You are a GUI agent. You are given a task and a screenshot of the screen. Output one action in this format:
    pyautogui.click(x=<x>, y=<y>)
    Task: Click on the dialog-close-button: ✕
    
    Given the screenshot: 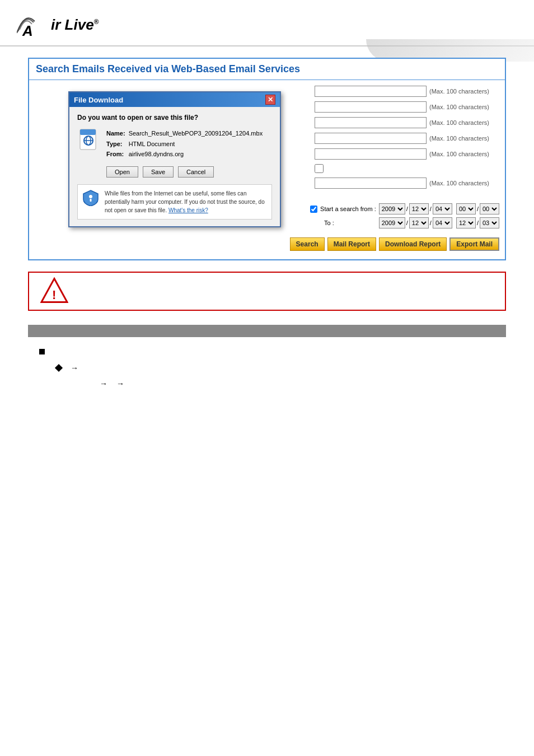 What is the action you would take?
    pyautogui.click(x=270, y=100)
    